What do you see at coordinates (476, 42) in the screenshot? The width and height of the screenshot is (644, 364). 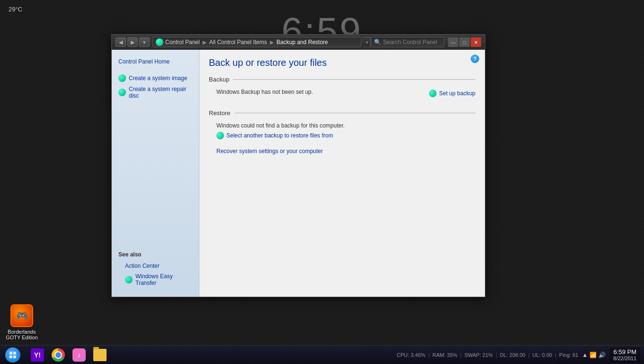 I see `close-button: ✕` at bounding box center [476, 42].